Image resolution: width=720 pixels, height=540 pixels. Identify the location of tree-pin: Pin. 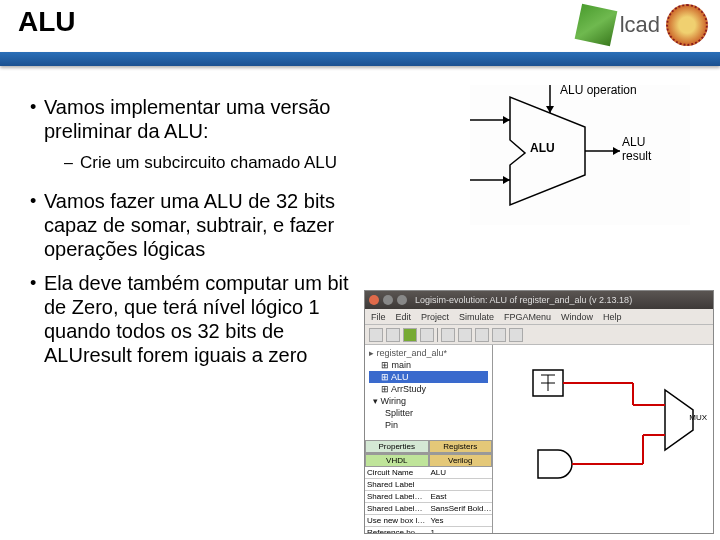
(392, 425).